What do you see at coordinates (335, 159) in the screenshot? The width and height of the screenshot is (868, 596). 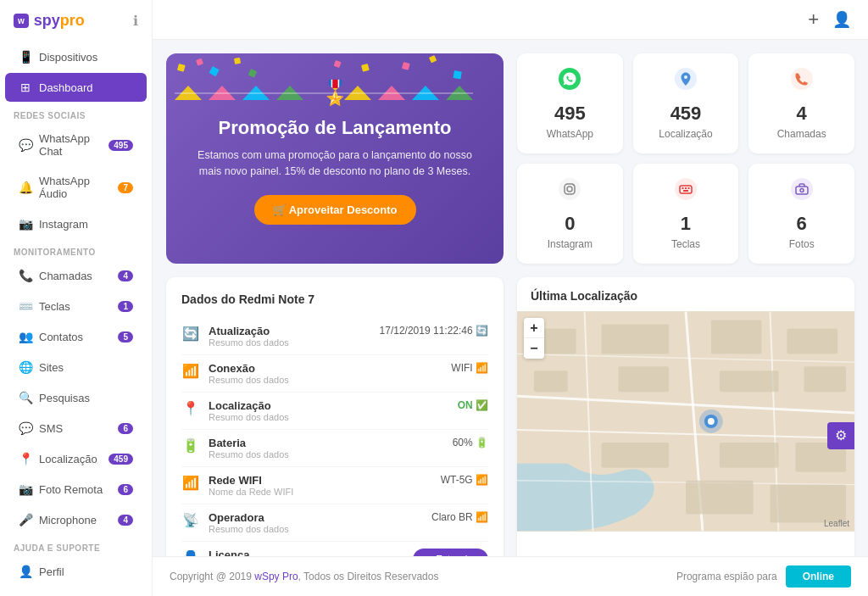 I see `promo-card: 🎖️ Promoção de Lançamento Estamos com um…` at bounding box center [335, 159].